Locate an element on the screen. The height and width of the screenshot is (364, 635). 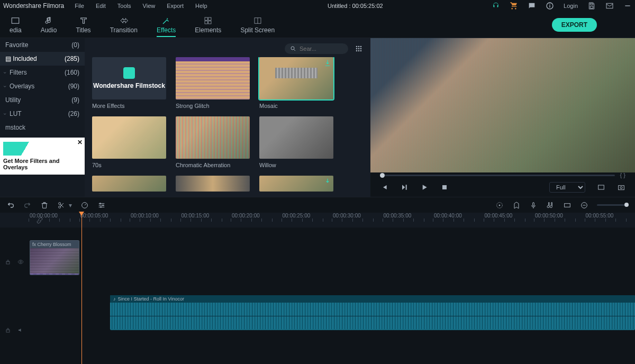
prev-frame-icon is located at coordinates (384, 187).